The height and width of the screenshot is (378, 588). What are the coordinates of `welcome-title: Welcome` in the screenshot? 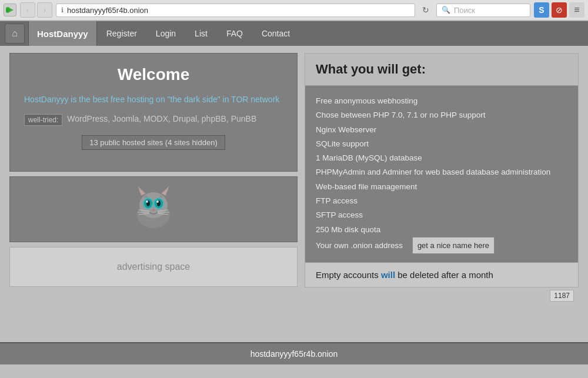 It's located at (153, 75).